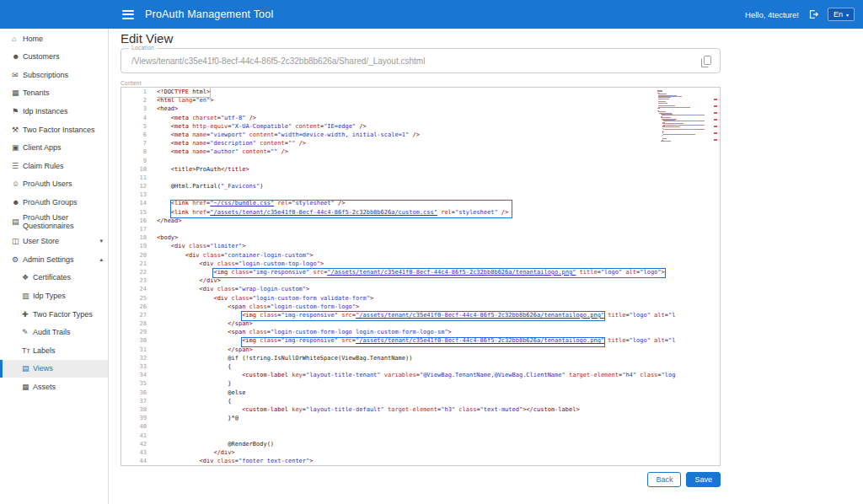 The width and height of the screenshot is (863, 504). What do you see at coordinates (62, 130) in the screenshot?
I see `sidebar-item-label: Two Factor Instances` at bounding box center [62, 130].